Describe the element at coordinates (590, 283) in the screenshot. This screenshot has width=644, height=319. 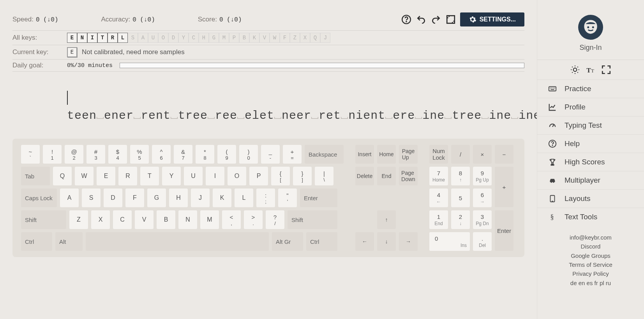
I see `lang-link: es` at that location.